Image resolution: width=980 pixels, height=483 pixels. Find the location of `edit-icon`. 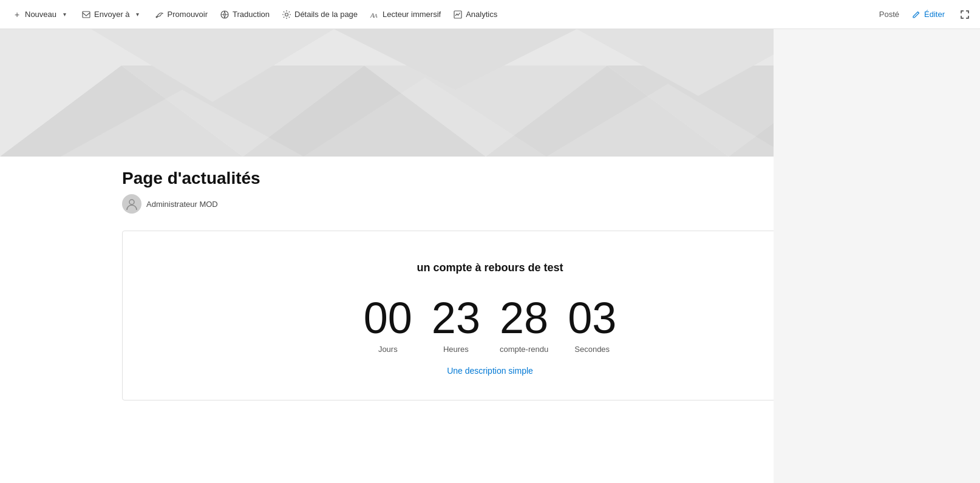

edit-icon is located at coordinates (916, 15).